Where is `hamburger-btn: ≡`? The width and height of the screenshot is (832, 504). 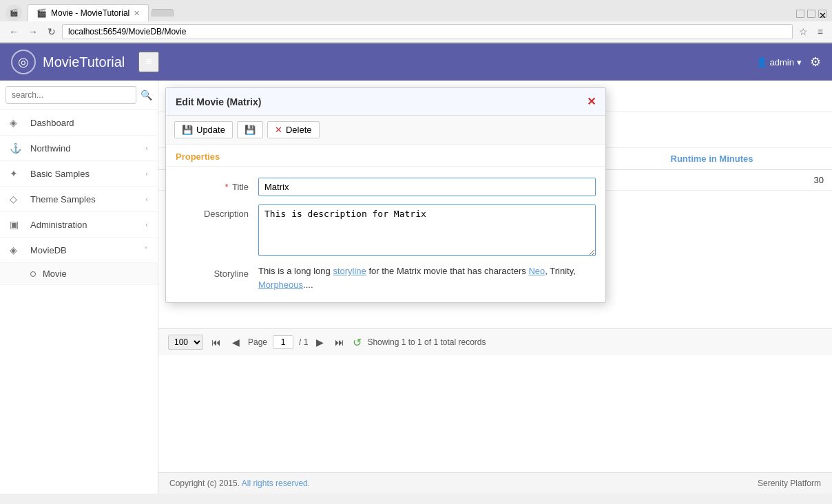 hamburger-btn: ≡ is located at coordinates (149, 62).